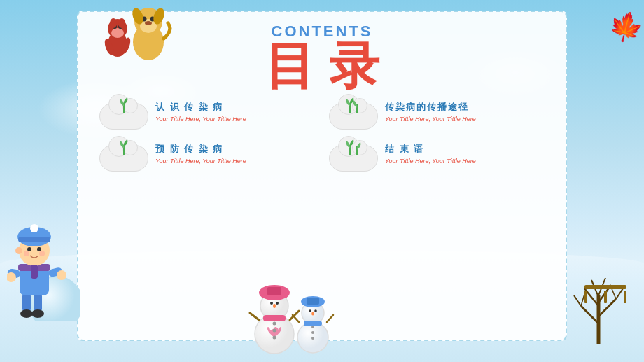  I want to click on contents-item-1: 认 识 传 染 病 Your Tittle Here, Your Tittle …, so click(207, 112).